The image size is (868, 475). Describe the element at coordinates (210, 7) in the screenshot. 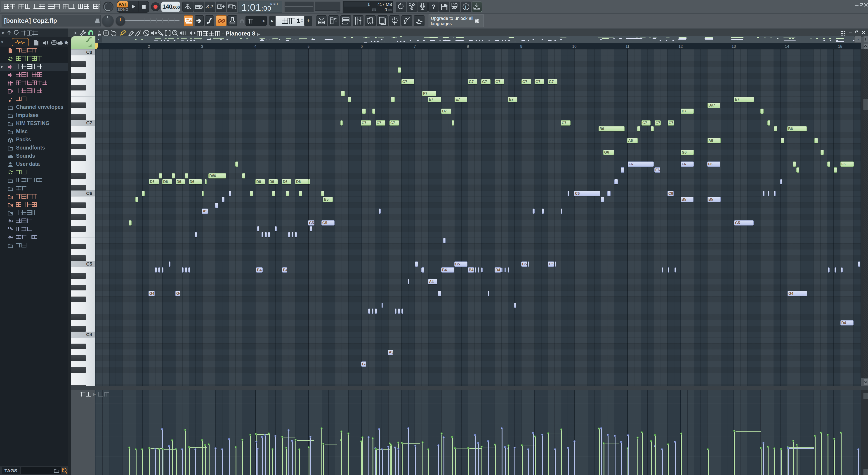

I see `svg-text: 3.2.` at that location.